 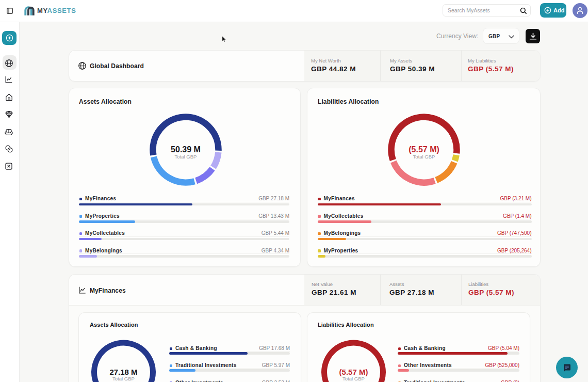 I want to click on svg-text: 27.18 M, so click(x=123, y=372).